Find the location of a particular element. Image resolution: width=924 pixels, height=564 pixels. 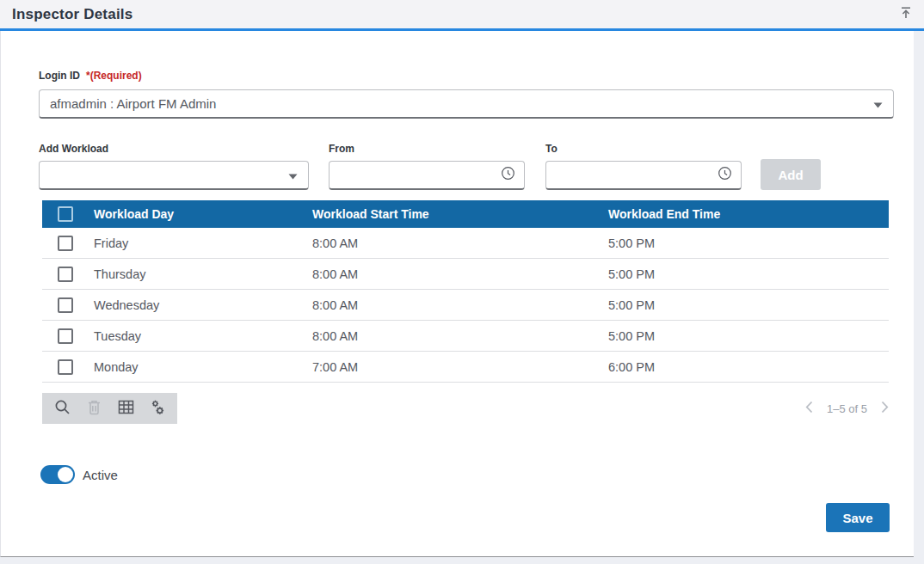

workload-end-cell: 6:00 PM is located at coordinates (748, 367).